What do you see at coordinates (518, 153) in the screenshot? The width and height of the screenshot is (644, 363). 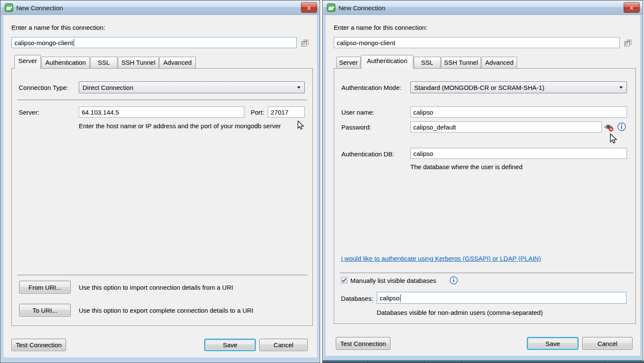 I see `authentication-db-input: calipso` at bounding box center [518, 153].